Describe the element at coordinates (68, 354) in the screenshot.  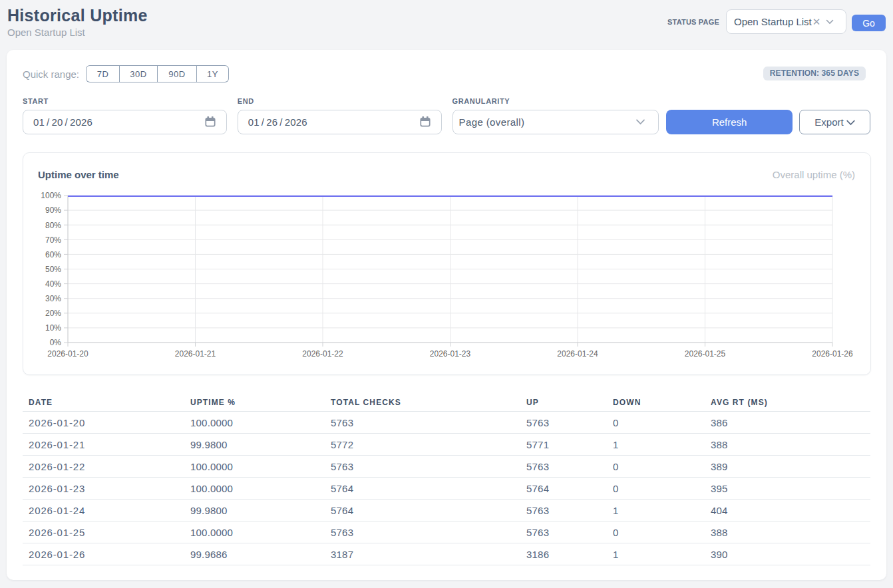
I see `svg-text: 2026-01-20` at that location.